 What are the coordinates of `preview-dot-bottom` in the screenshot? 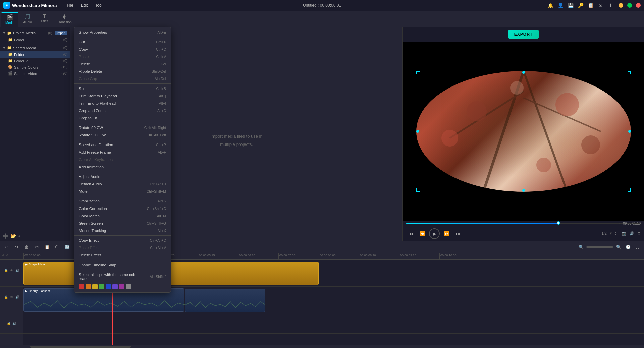 It's located at (524, 190).